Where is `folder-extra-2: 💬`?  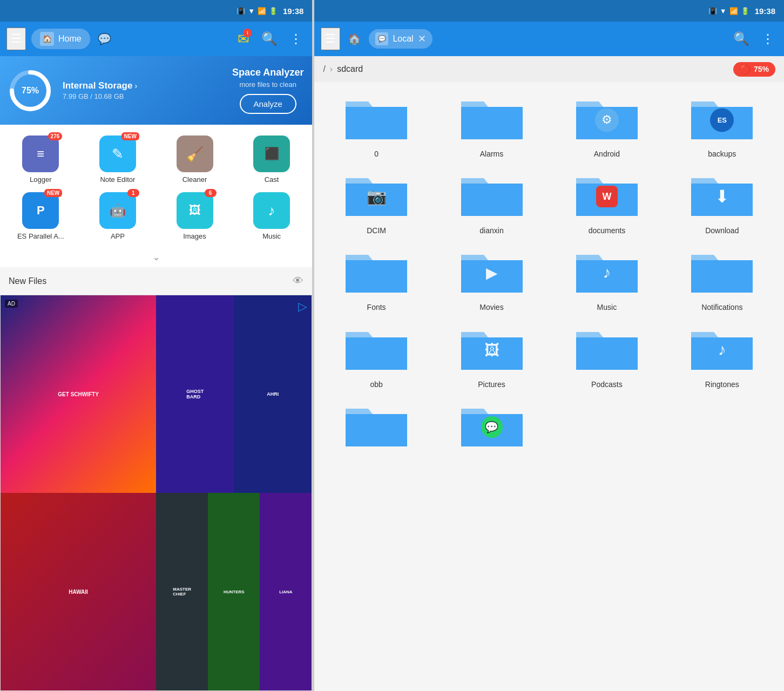
folder-extra-2: 💬 is located at coordinates (491, 425).